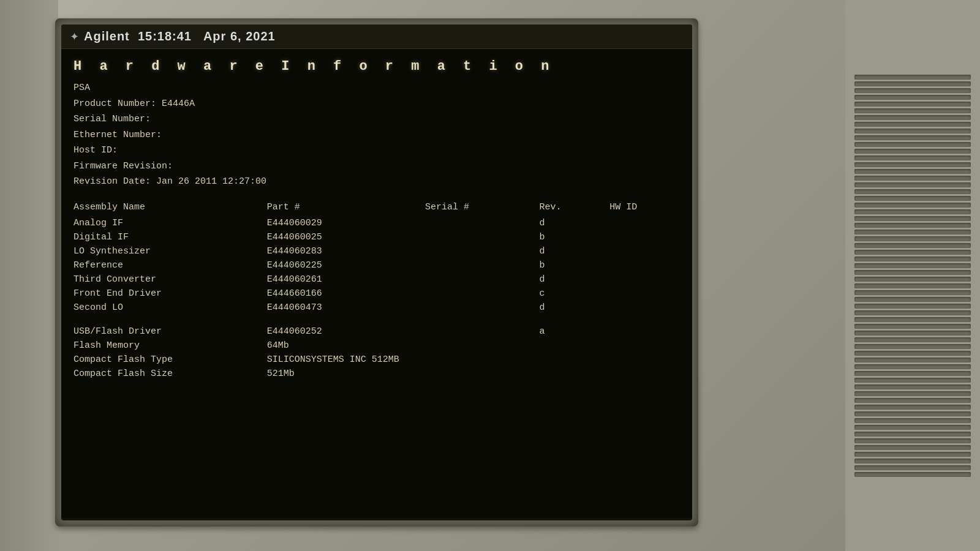 Image resolution: width=980 pixels, height=551 pixels. I want to click on cell-name: Analog IF, so click(170, 223).